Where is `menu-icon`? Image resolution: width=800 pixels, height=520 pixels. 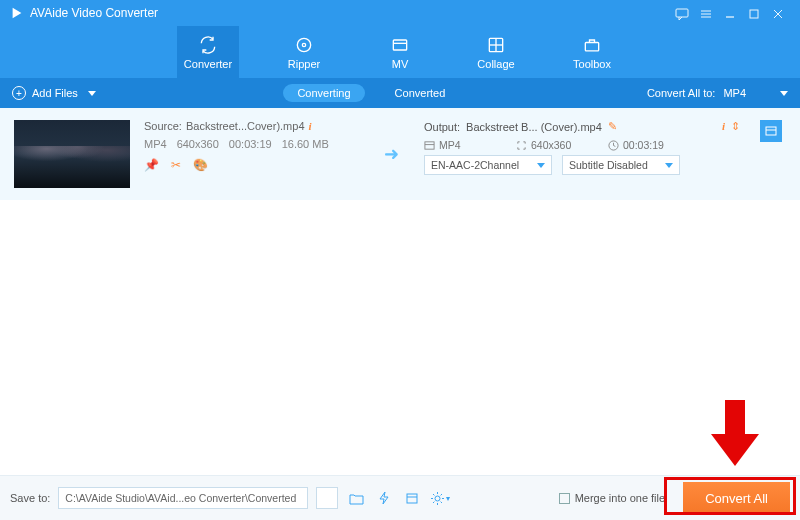
menu-icon is located at coordinates (706, 13).